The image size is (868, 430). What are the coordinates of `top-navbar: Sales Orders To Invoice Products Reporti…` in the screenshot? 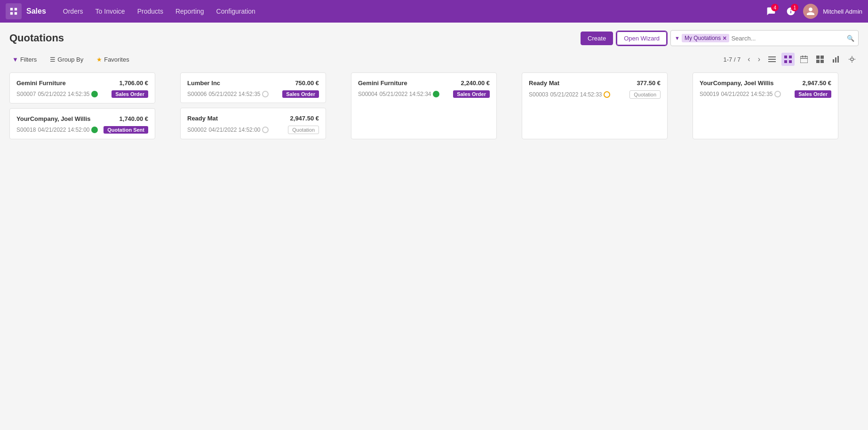 It's located at (434, 11).